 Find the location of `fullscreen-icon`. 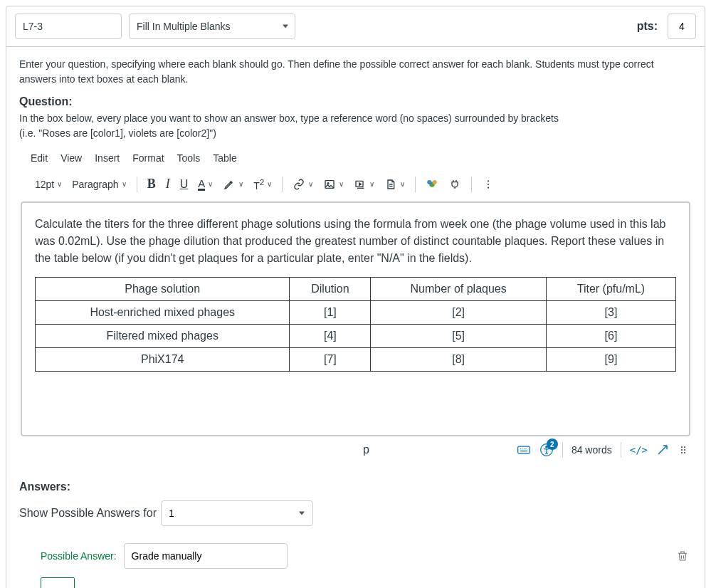

fullscreen-icon is located at coordinates (663, 450).